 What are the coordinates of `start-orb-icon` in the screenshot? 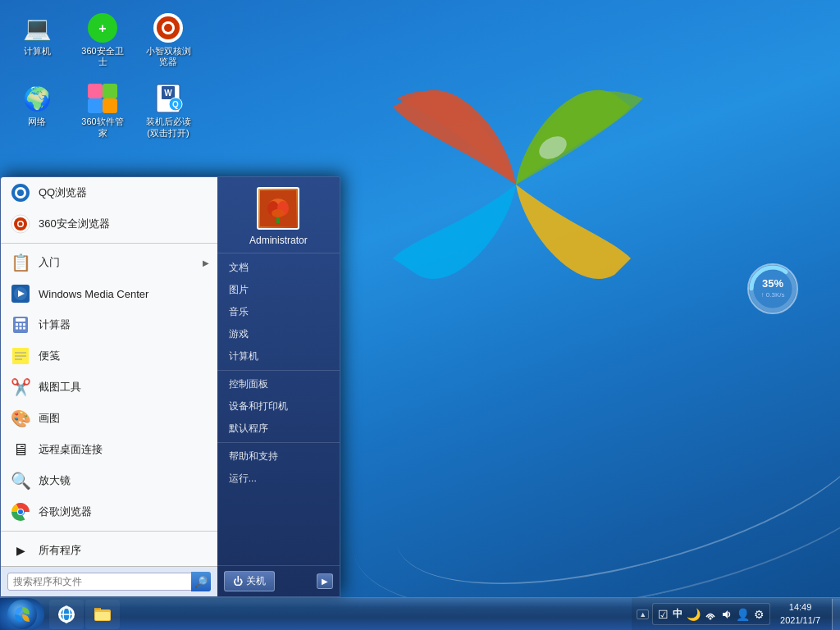 It's located at (22, 614).